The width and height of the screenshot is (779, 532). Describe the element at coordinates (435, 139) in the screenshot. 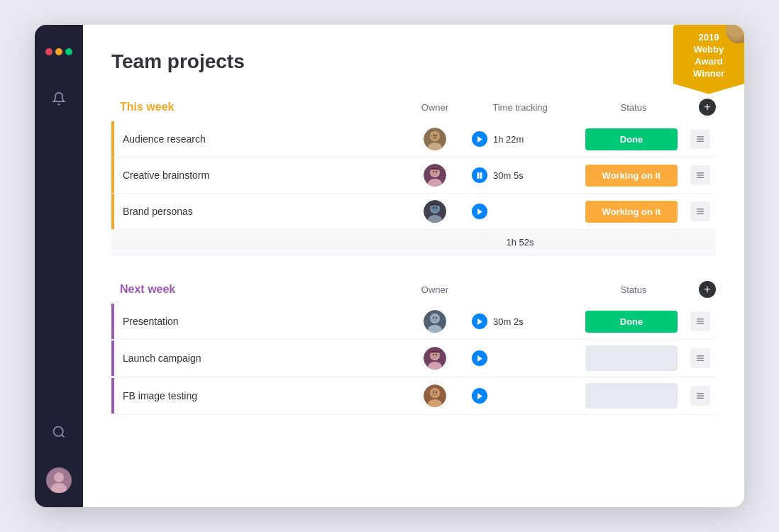

I see `avatar-audience` at that location.